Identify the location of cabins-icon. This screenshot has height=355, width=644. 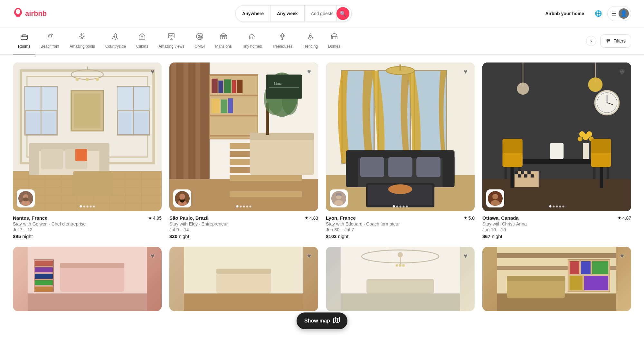
(142, 37).